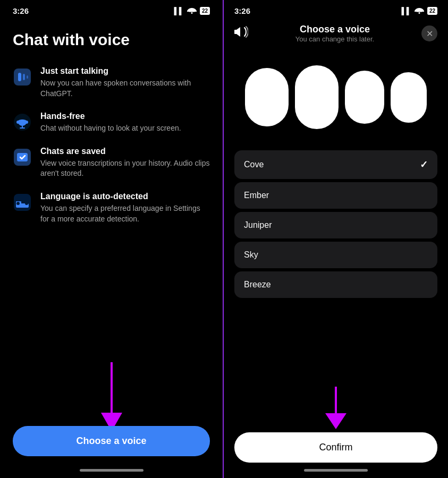  I want to click on voice-bubbles, so click(336, 100).